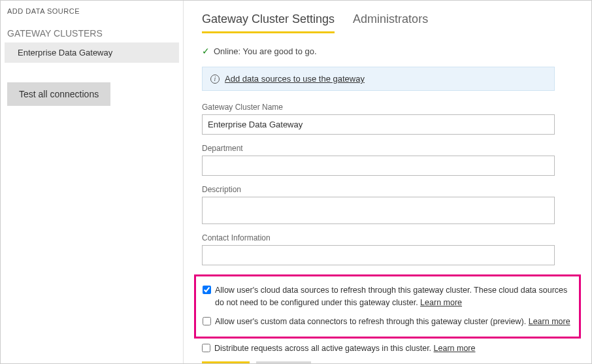 This screenshot has height=364, width=592. I want to click on checkbox-custom-label: Allow user's custom data connectors to r…, so click(393, 322).